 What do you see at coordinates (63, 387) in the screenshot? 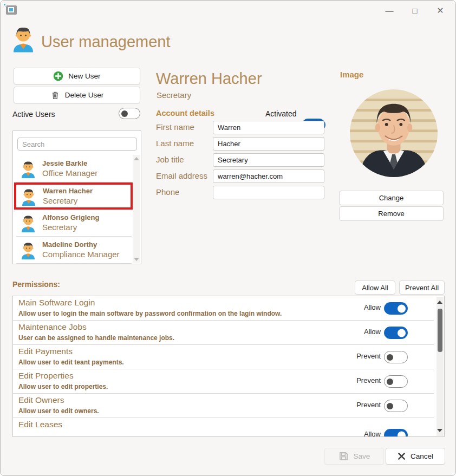
I see `permission-description: Allow user to edit properties.` at bounding box center [63, 387].